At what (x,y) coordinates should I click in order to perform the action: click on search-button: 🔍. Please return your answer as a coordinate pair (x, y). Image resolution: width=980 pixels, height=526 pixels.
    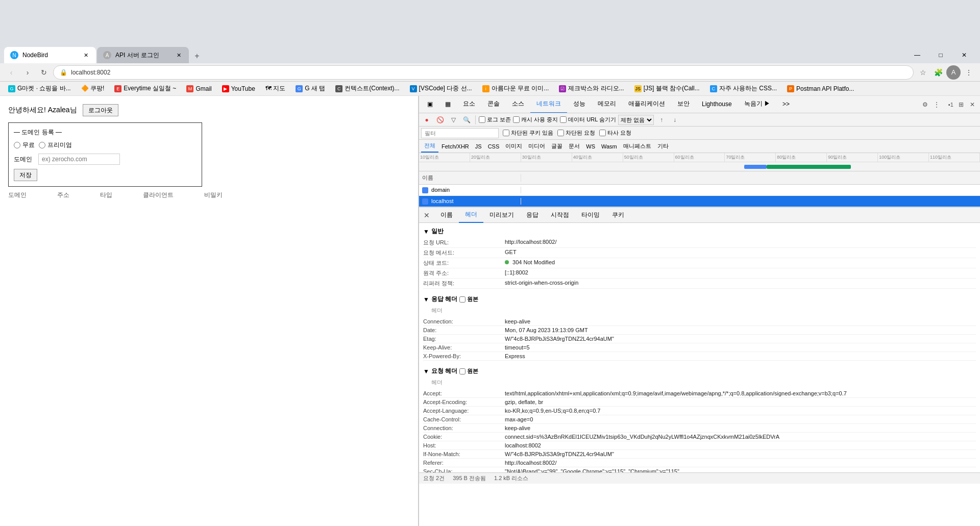
    Looking at the image, I should click on (467, 120).